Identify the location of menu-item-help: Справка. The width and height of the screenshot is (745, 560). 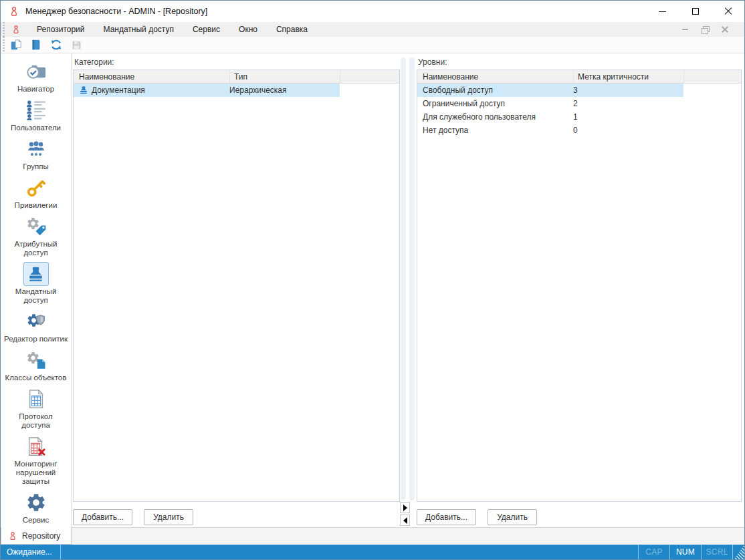
(292, 29).